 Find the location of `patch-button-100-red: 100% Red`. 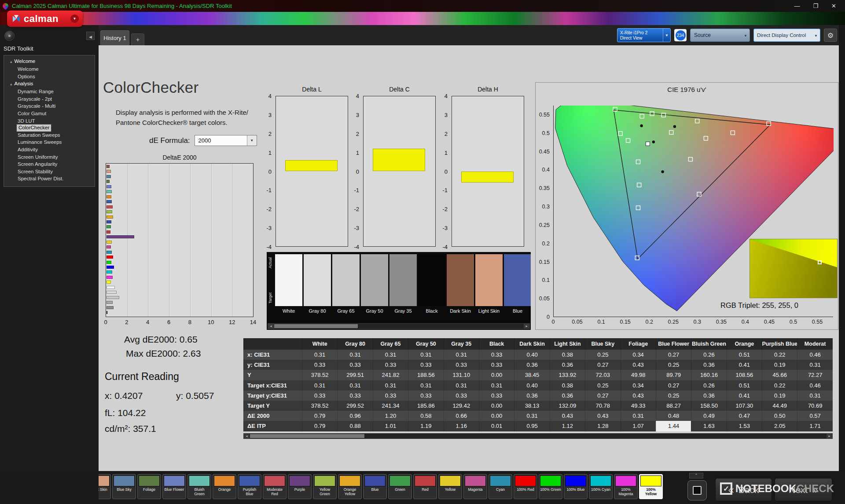

patch-button-100-red: 100% Red is located at coordinates (525, 486).